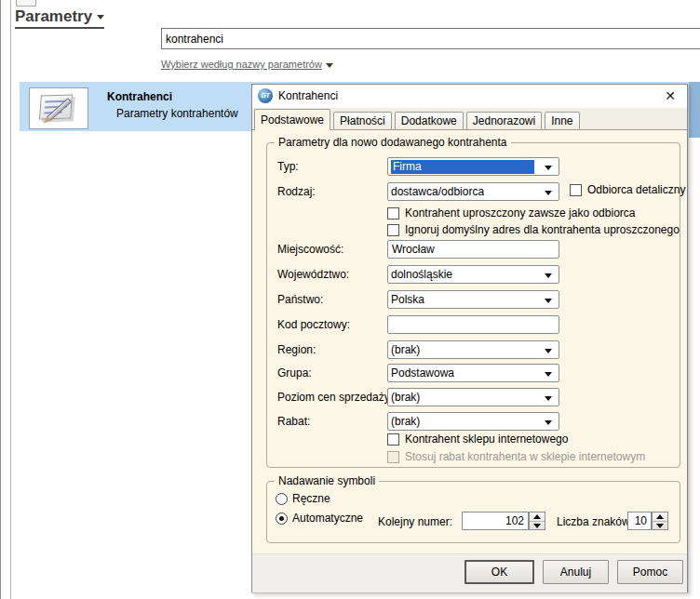 The height and width of the screenshot is (599, 700). What do you see at coordinates (511, 213) in the screenshot?
I see `checkbox-uproszczony-odbiorca: Kontrahent uproszczony zawsze jako odbio…` at bounding box center [511, 213].